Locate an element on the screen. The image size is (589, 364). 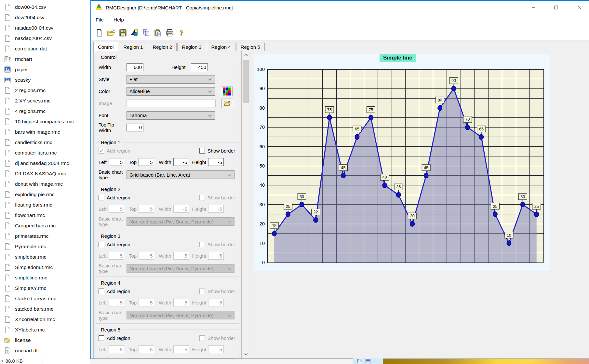
file-item: 4 regions.rmc is located at coordinates (44, 111).